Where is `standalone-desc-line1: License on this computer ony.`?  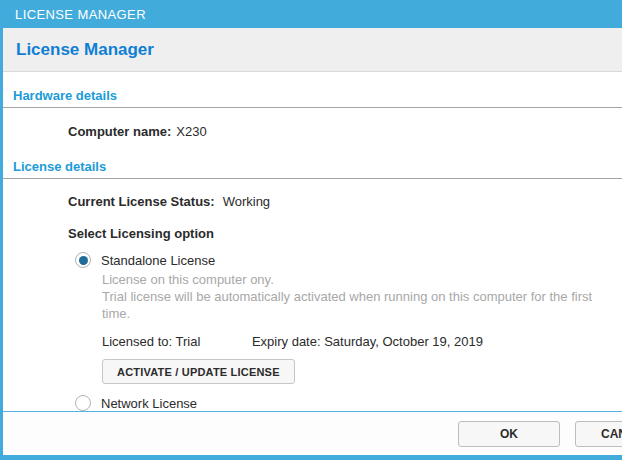 standalone-desc-line1: License on this computer ony. is located at coordinates (362, 280).